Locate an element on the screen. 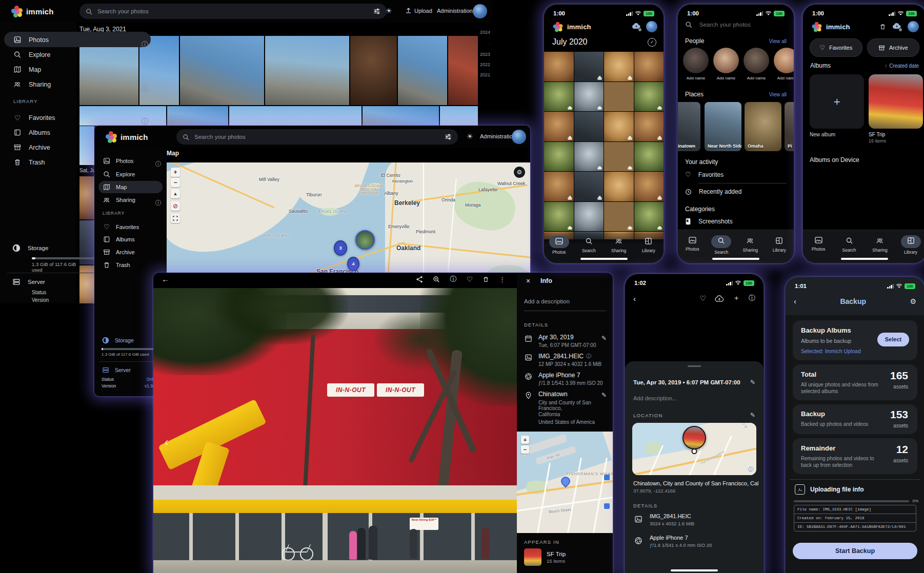 Image resolution: width=924 pixels, height=573 pixels. date-detail-row: Apr 30, 2019 Tue, 6:07 PM GMT-07:00 is located at coordinates (567, 341).